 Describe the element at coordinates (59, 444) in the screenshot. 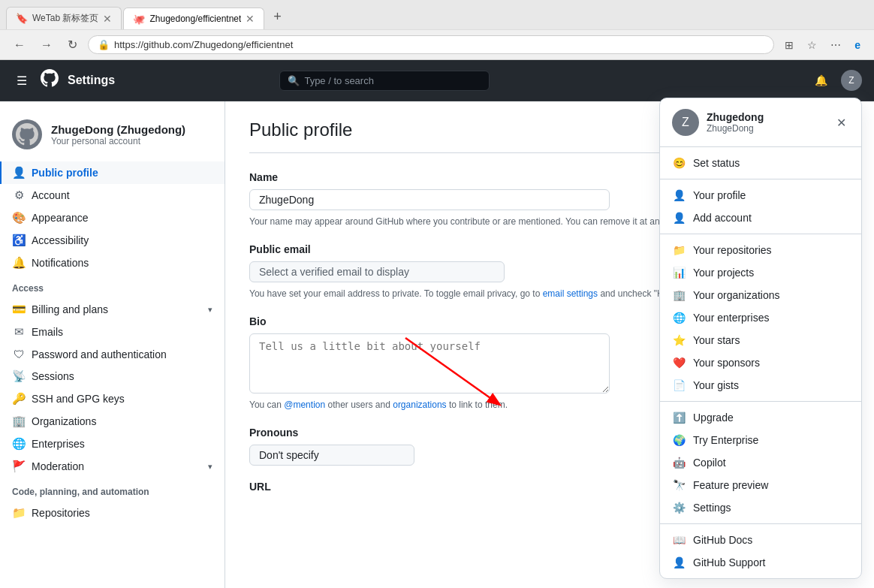

I see `sidebar-item-label: Enterprises` at that location.